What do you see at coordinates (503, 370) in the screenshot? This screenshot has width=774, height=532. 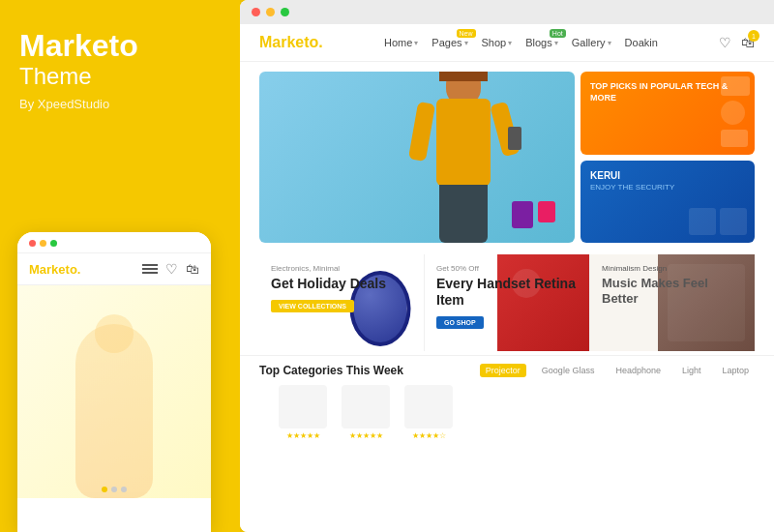 I see `cat-tab-projector: Projector` at bounding box center [503, 370].